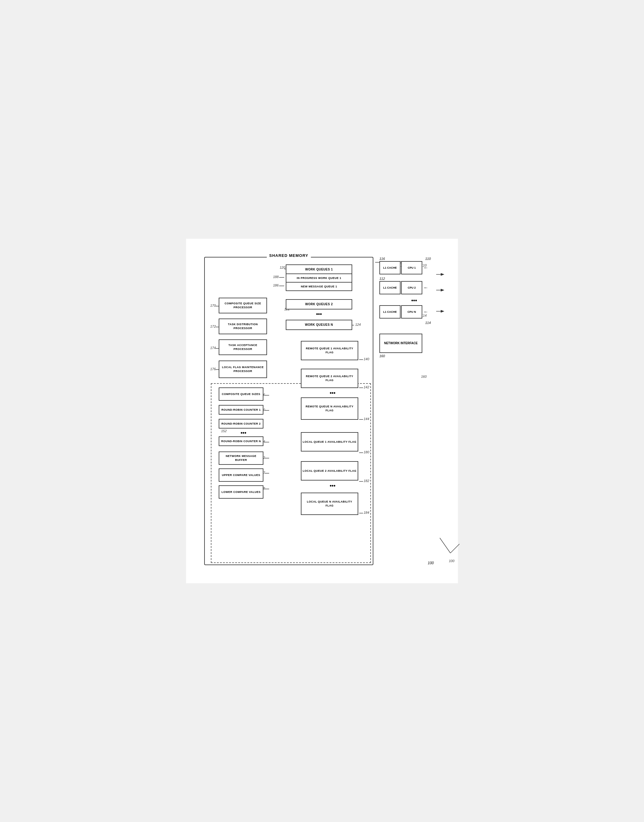  Describe the element at coordinates (330, 504) in the screenshot. I see `local-queue-n-flag-box: LOCAL QUEUE N AVAILABILITY FLAG` at that location.